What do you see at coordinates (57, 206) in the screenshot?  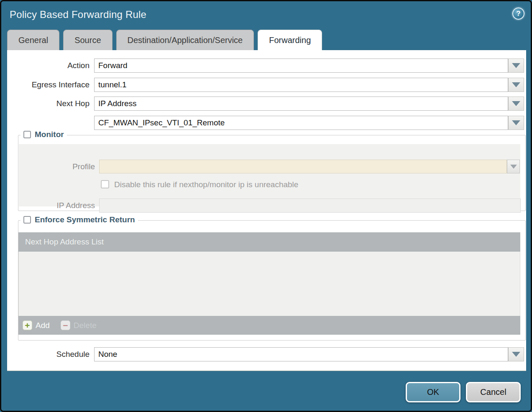 I see `monitor-ip-address-label: IP Address` at bounding box center [57, 206].